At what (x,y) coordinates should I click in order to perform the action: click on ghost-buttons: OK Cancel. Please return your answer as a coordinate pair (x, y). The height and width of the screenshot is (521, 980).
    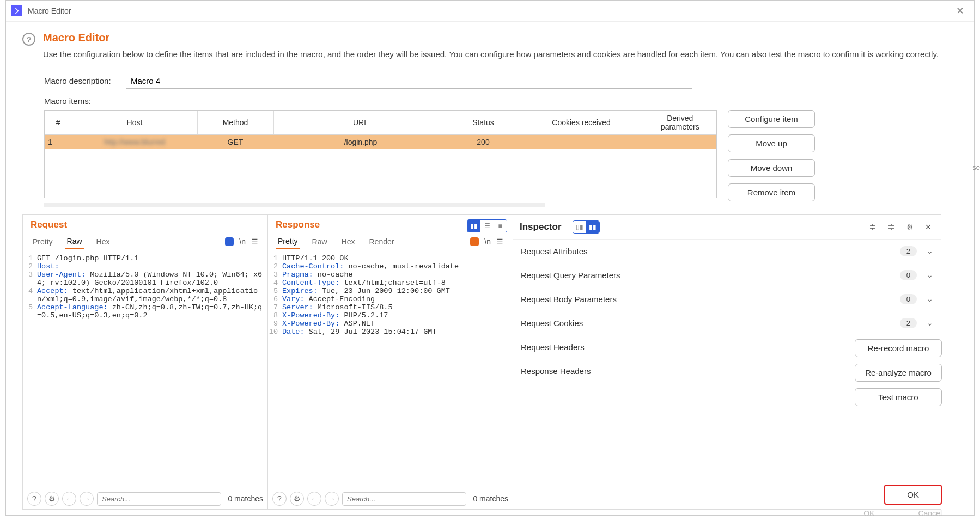
    Looking at the image, I should click on (903, 513).